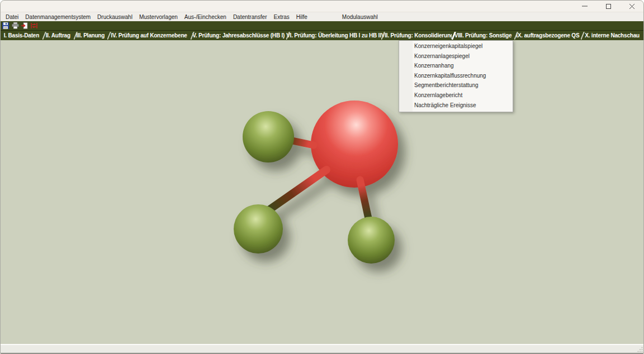 This screenshot has width=644, height=354. Describe the element at coordinates (456, 106) in the screenshot. I see `menu-item-nachtraegliche-ereignisse: Nachträgliche Ereignisse` at that location.